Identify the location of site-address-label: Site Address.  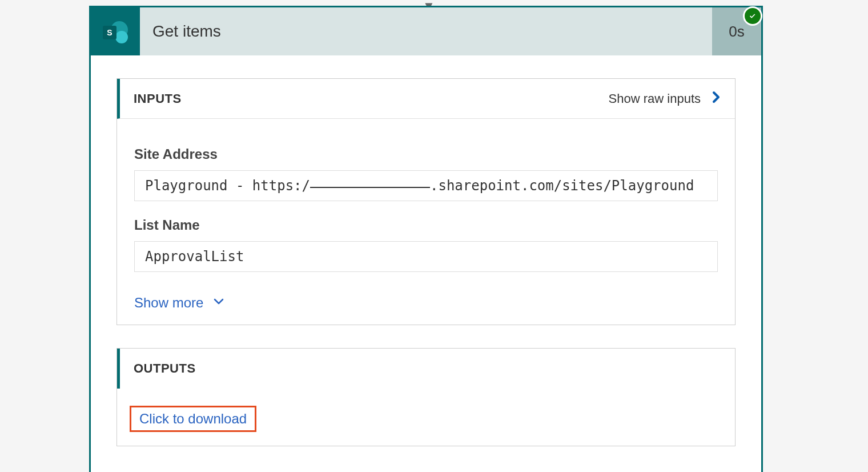
(426, 154).